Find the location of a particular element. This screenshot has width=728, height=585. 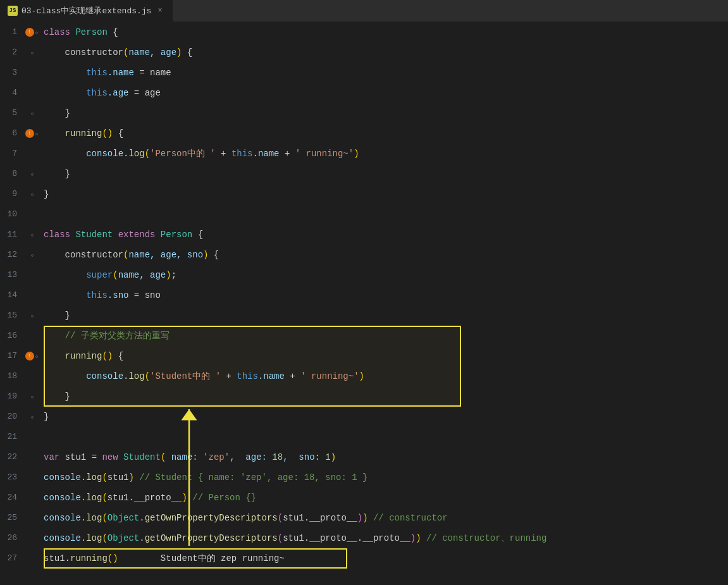

line-number: 6 is located at coordinates (11, 133).